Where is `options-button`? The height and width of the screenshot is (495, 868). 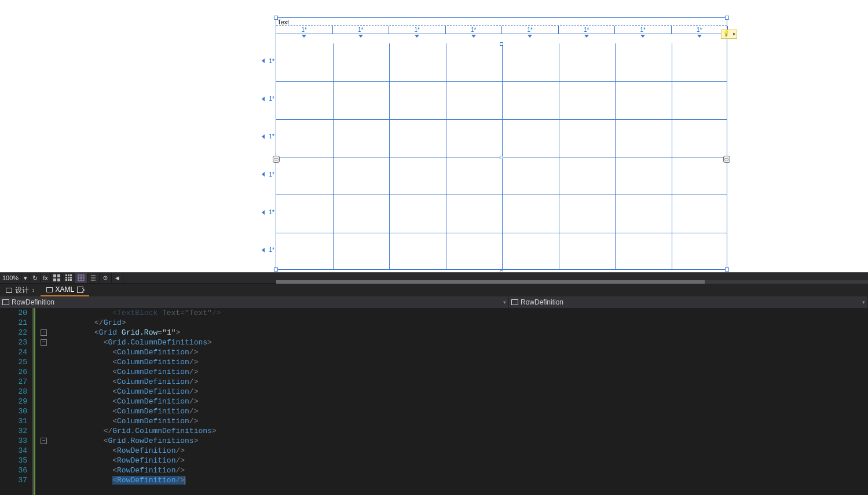 options-button is located at coordinates (105, 278).